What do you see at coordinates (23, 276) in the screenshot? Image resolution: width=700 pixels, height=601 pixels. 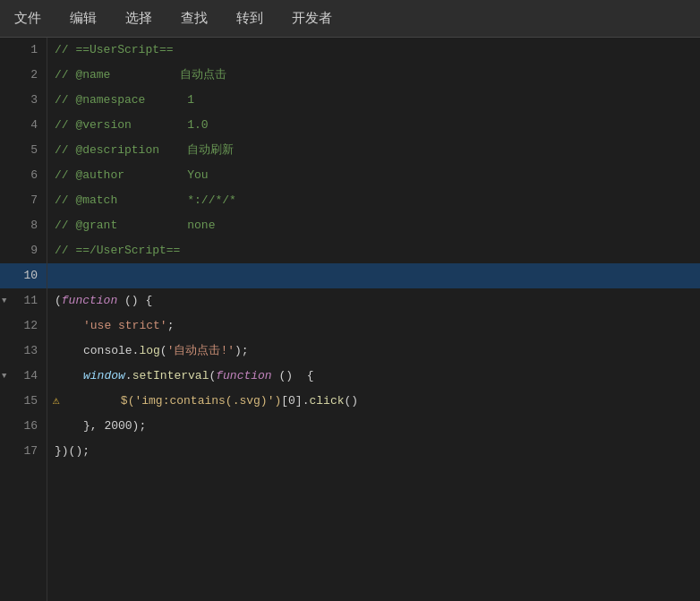 I see `line-number-10: 10` at bounding box center [23, 276].